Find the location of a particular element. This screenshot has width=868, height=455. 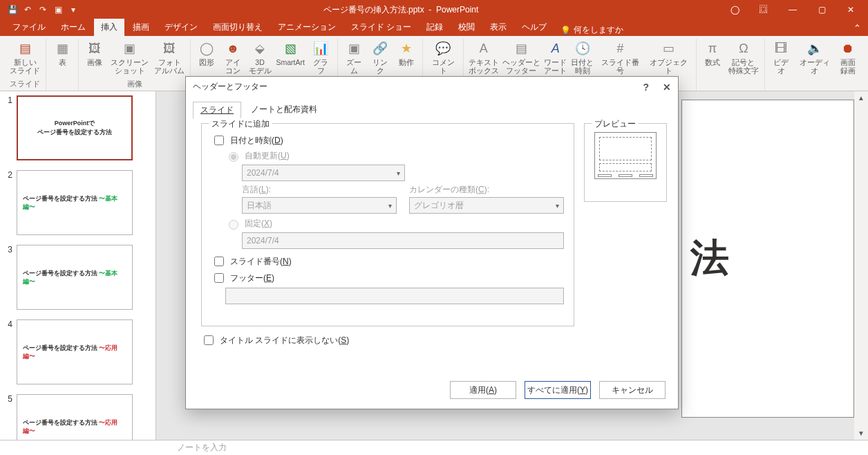

tab-home: ホーム is located at coordinates (73, 28).